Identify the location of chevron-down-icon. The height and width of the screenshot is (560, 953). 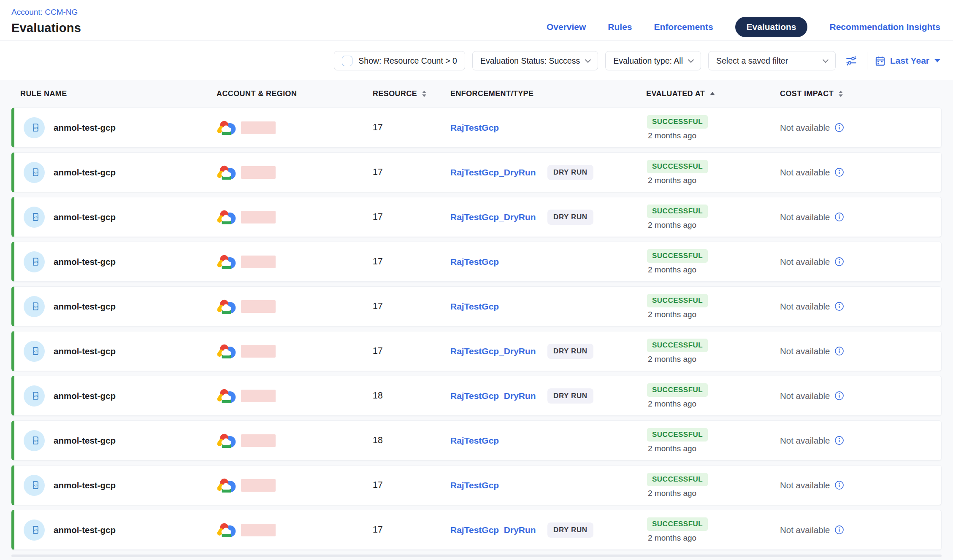
(588, 59).